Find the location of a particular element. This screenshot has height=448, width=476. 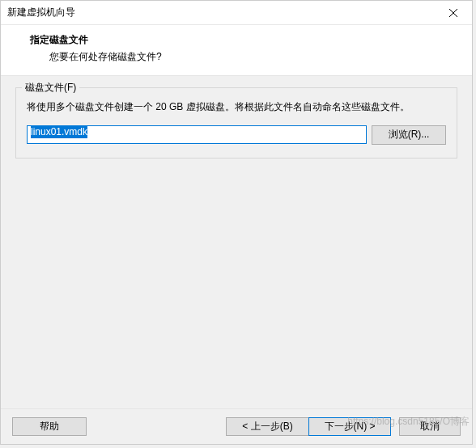

page-title: 指定磁盘文件 is located at coordinates (236, 40).